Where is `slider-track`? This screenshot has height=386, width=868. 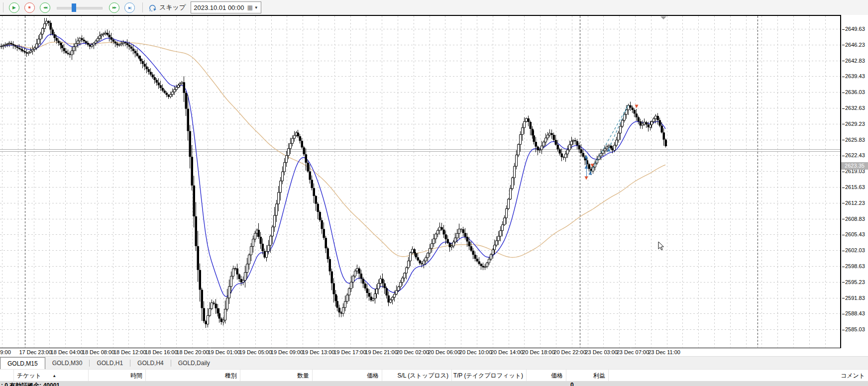
slider-track is located at coordinates (80, 8).